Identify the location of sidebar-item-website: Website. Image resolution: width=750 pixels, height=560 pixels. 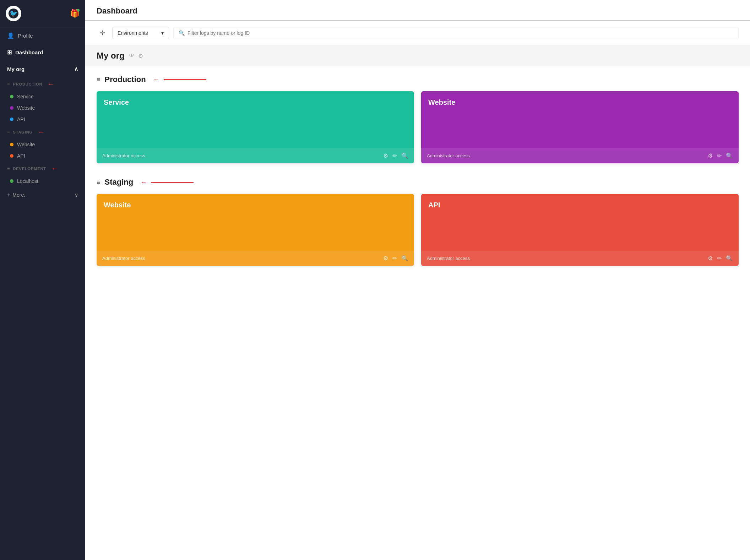
(43, 108).